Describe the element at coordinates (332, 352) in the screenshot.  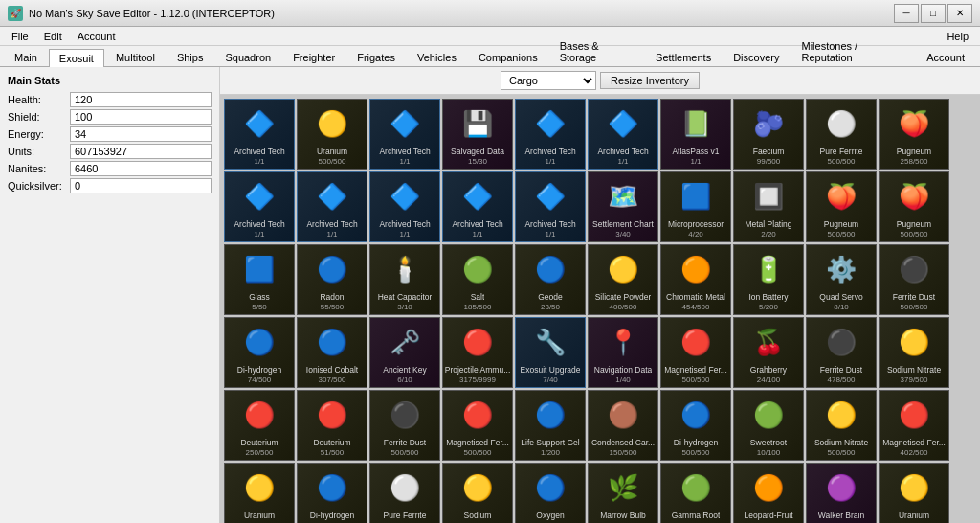
I see `inventory-cell: 🔵Ionised Cobalt307/500` at that location.